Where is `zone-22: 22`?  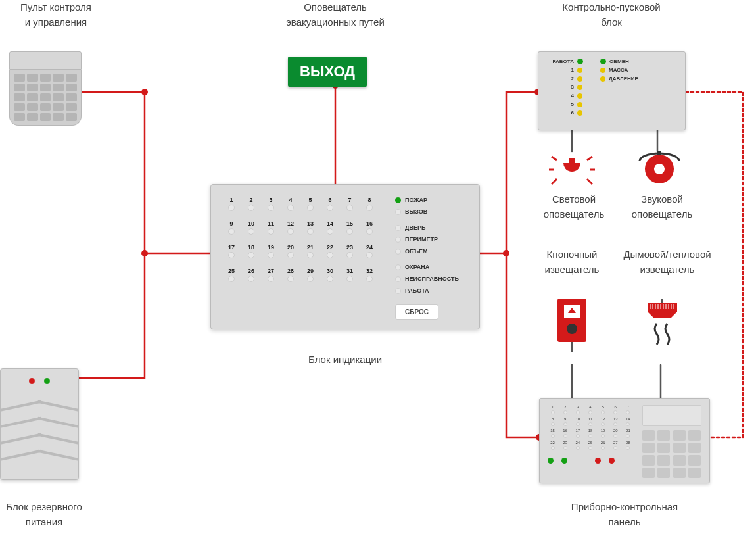
zone-22: 22 is located at coordinates (330, 251).